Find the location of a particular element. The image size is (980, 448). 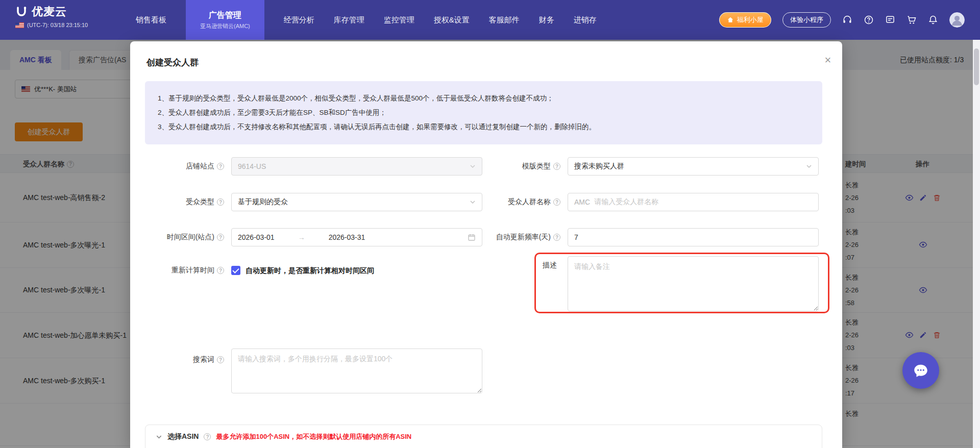

chat-bubble-icon is located at coordinates (921, 370).